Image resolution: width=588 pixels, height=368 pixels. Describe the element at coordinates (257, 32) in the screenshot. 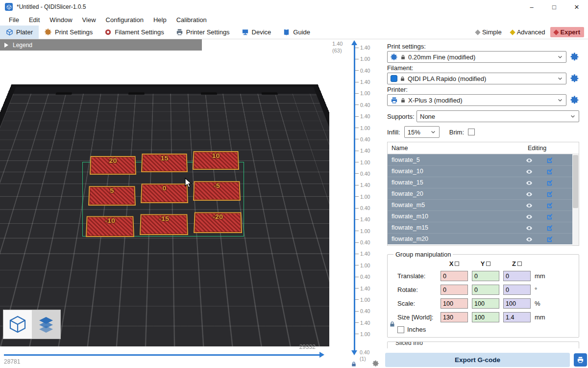

I see `tab-device: Device` at that location.